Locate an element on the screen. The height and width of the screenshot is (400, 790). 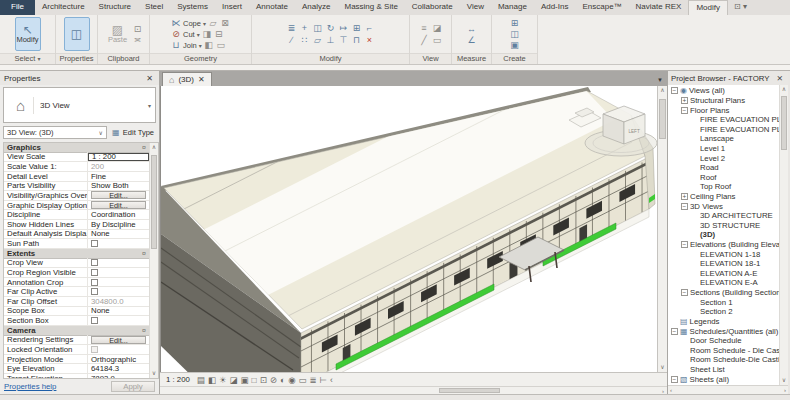
edit-button: Edit... is located at coordinates (118, 195).